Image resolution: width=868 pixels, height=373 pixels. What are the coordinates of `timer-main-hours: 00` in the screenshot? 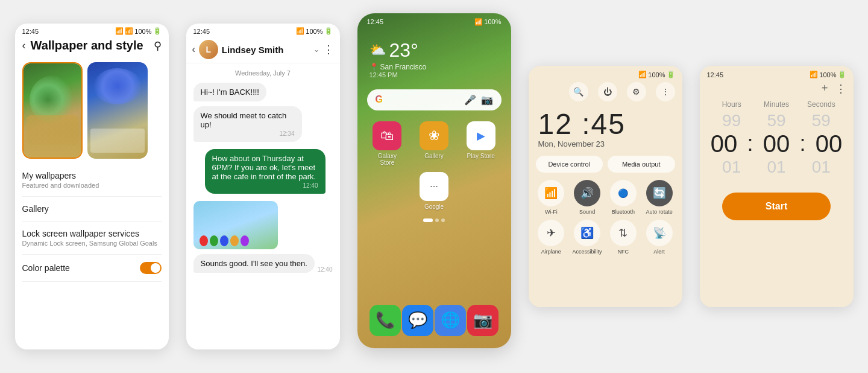 It's located at (725, 144).